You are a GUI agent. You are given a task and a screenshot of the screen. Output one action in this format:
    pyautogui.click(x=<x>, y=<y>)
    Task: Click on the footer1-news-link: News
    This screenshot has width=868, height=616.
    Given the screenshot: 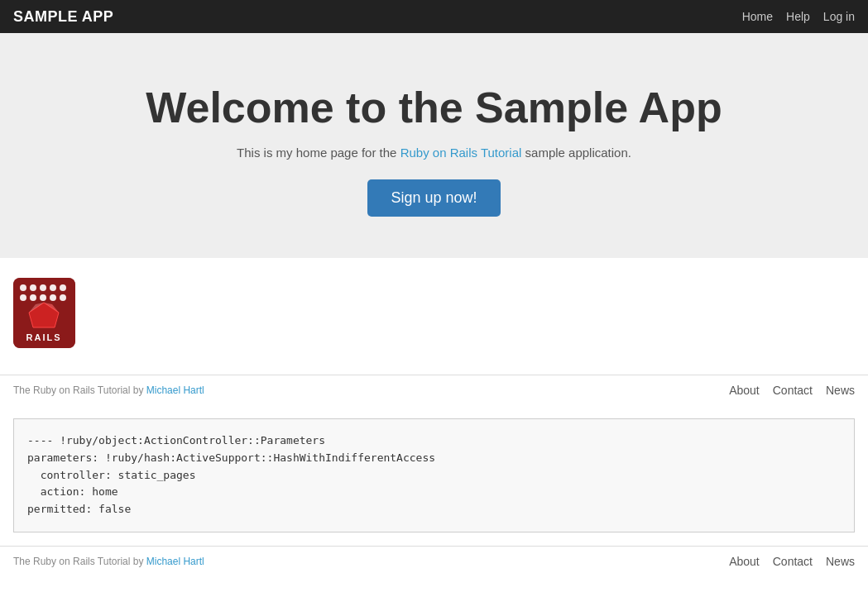 What is the action you would take?
    pyautogui.click(x=841, y=390)
    